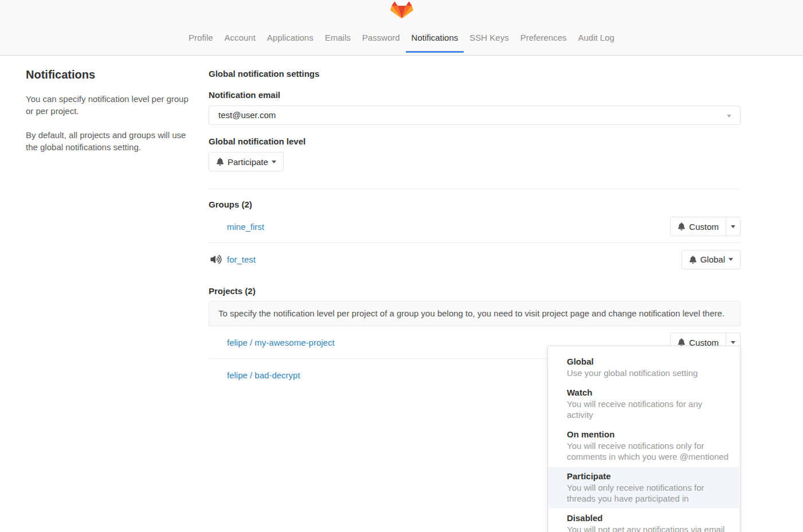 This screenshot has width=803, height=532. I want to click on header: Profile Account Applications Emails Pass…, so click(401, 28).